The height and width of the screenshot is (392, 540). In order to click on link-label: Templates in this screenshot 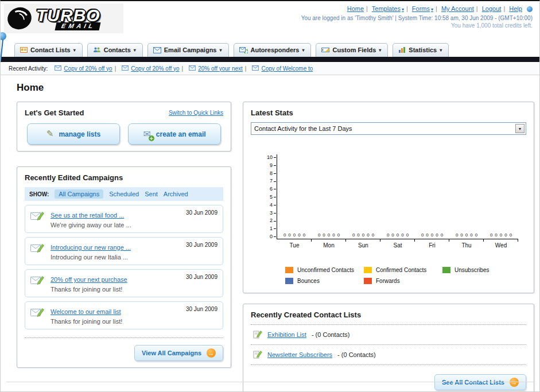, I will do `click(386, 9)`.